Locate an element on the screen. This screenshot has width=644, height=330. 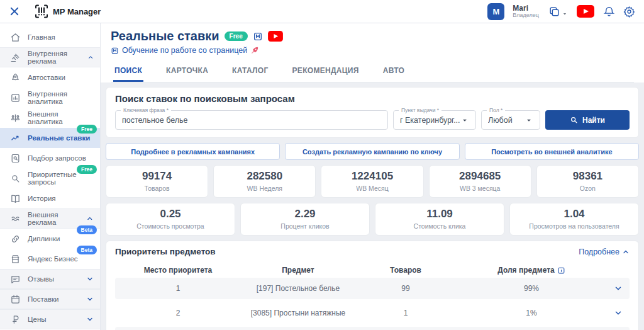
training-link-label: Обучение по работе со страницей is located at coordinates (185, 50).